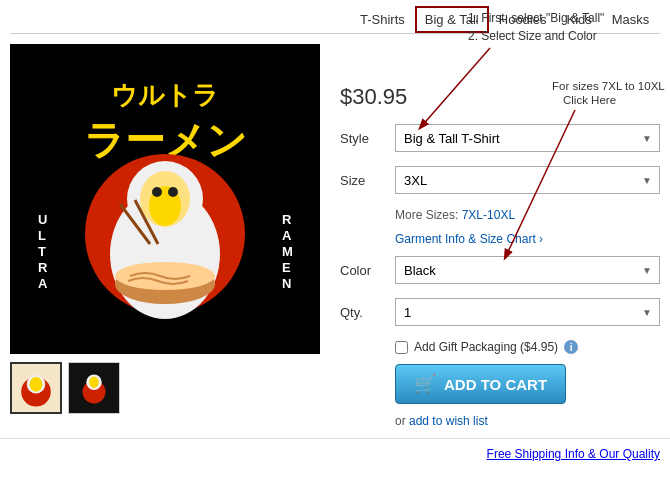 The width and height of the screenshot is (670, 500). I want to click on gift-label: Add Gift Packaging ($4.95), so click(486, 347).